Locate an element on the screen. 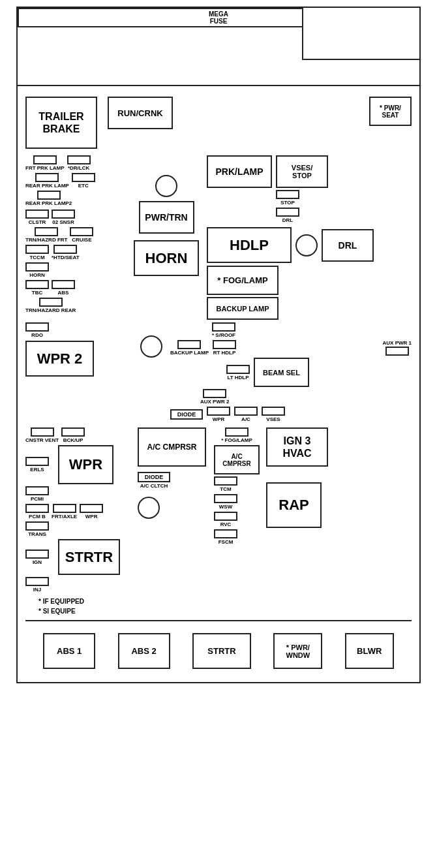 The height and width of the screenshot is (868, 437). fuse-erls is located at coordinates (37, 461).